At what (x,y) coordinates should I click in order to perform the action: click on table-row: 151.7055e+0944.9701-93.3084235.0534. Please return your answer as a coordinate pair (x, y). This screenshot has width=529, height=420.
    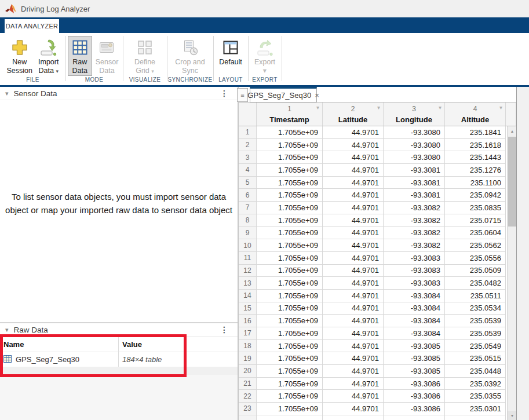
    Looking at the image, I should click on (378, 309).